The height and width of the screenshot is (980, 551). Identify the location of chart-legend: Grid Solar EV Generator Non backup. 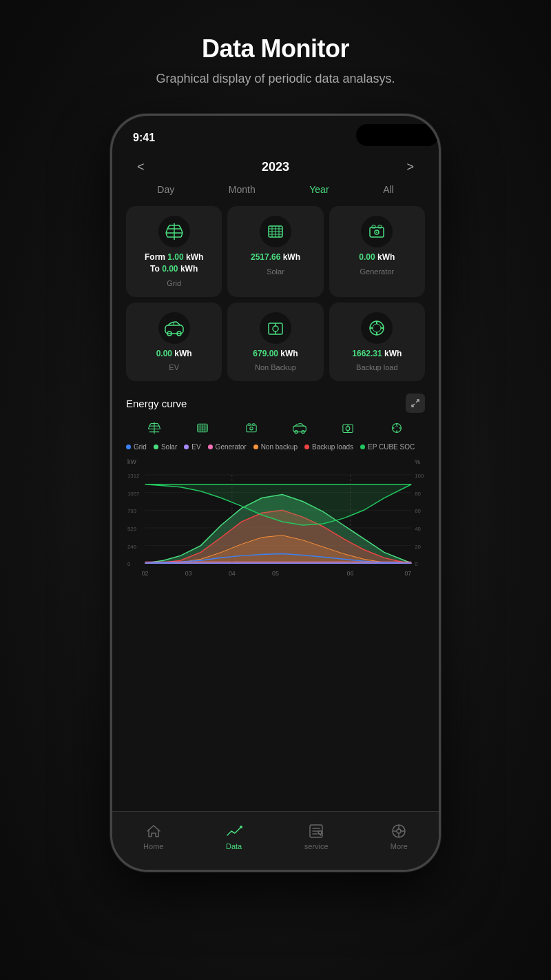
(276, 447).